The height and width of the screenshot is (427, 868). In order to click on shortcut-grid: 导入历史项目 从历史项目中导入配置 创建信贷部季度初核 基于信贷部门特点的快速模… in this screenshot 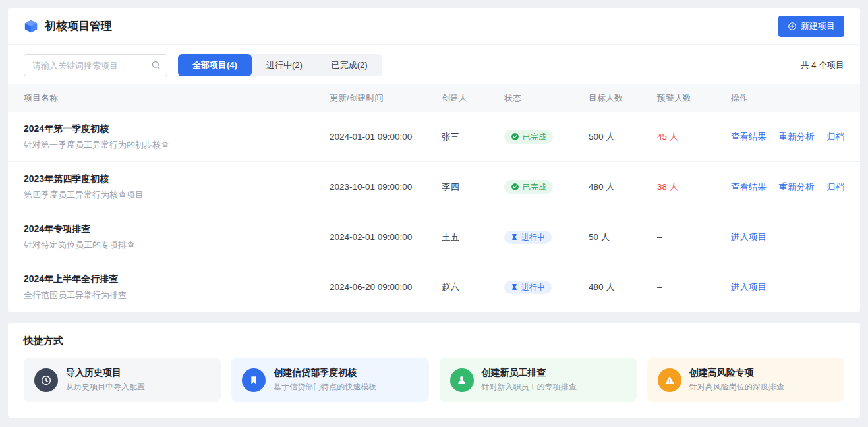, I will do `click(434, 380)`.